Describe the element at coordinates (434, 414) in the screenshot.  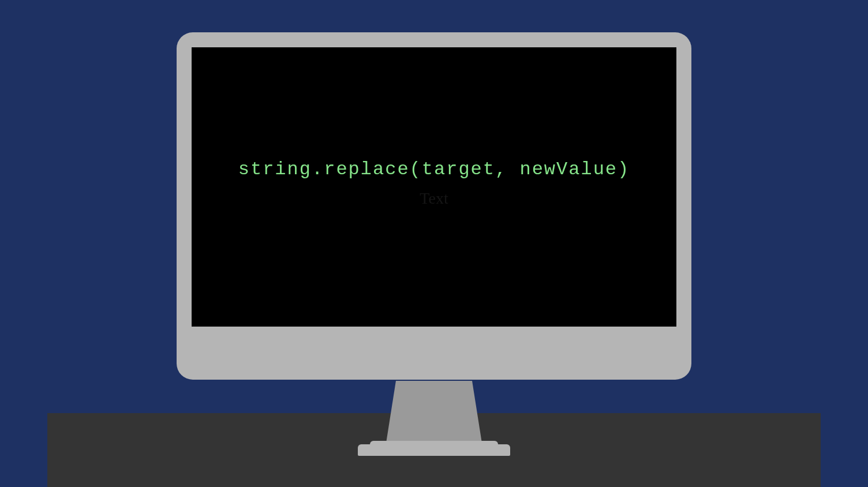
I see `monitor-stand` at that location.